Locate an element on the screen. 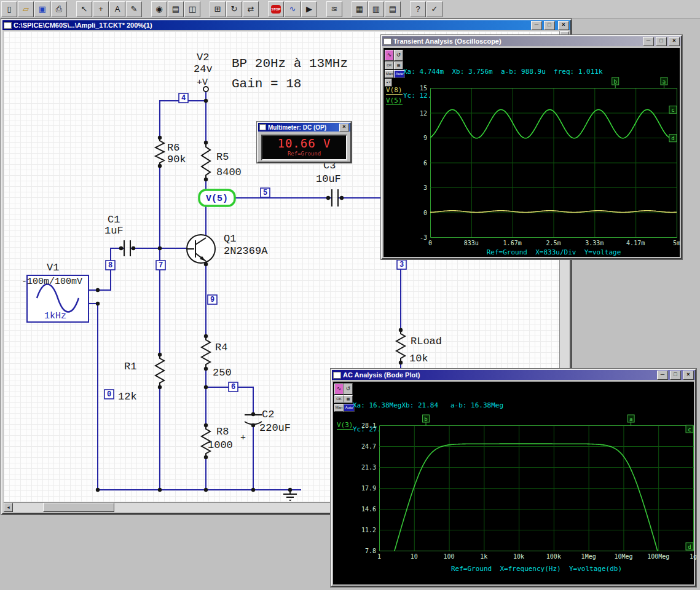 Image resolution: width=700 pixels, height=590 pixels. x-tick-label: 1Meg is located at coordinates (589, 557).